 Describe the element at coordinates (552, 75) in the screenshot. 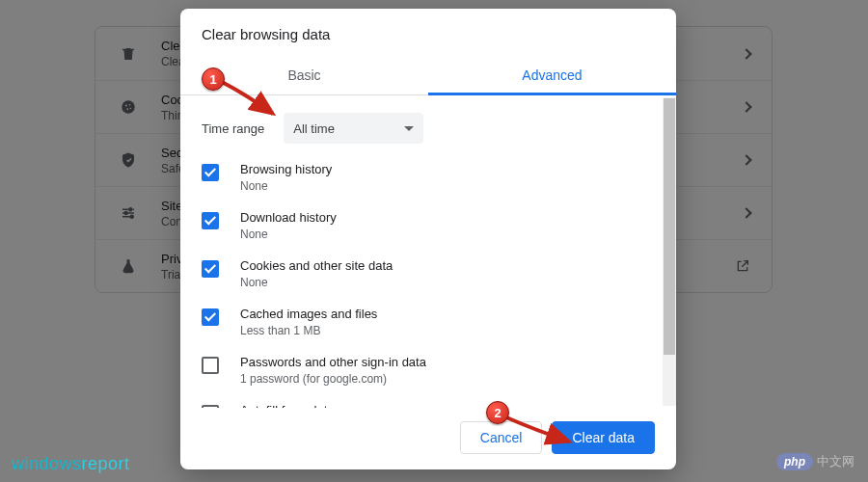

I see `tab-advanced: Advanced` at that location.